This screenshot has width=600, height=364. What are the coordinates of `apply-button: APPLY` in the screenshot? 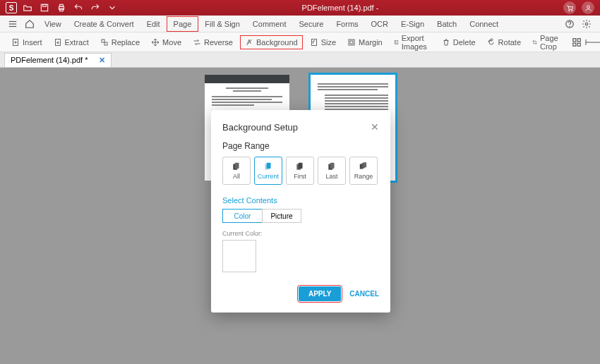 It's located at (320, 293).